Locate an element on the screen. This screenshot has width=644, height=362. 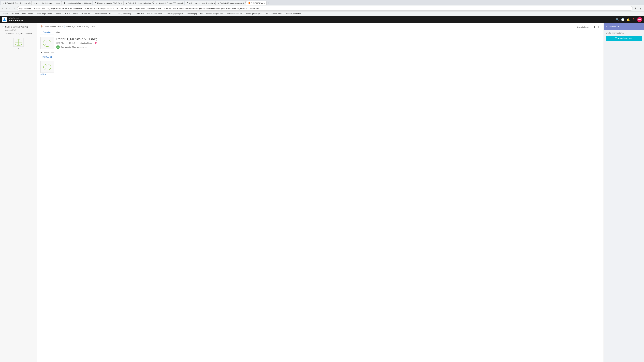
breadcrumb-sep-3: › is located at coordinates (62, 27).